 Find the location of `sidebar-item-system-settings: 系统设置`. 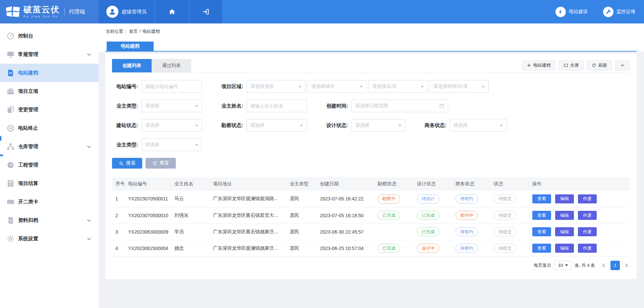

sidebar-item-system-settings: 系统设置 is located at coordinates (49, 239).